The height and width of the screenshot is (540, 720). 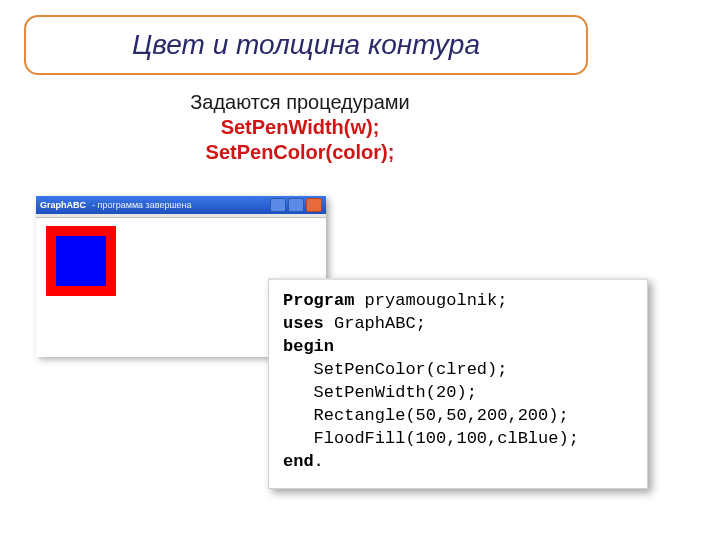 I want to click on window-app-name: GraphABC, so click(x=63, y=205).